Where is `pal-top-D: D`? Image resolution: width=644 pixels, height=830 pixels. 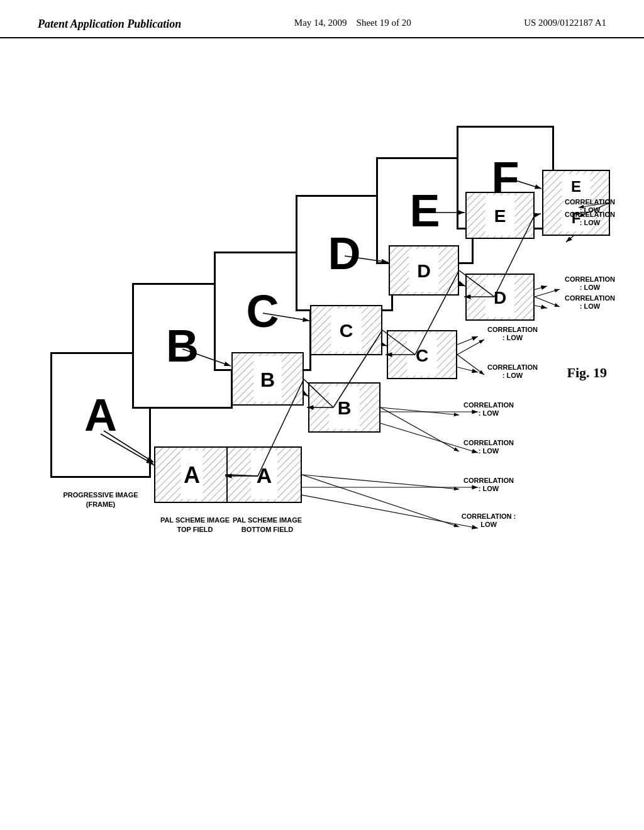
pal-top-D: D is located at coordinates (424, 270).